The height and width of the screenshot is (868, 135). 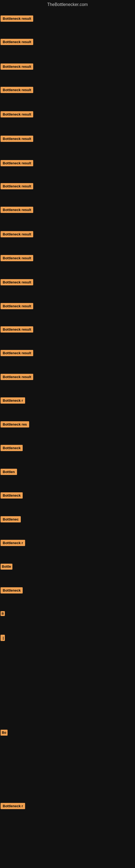 What do you see at coordinates (17, 115) in the screenshot?
I see `bottleneck-item-5: Bottleneck result` at bounding box center [17, 115].